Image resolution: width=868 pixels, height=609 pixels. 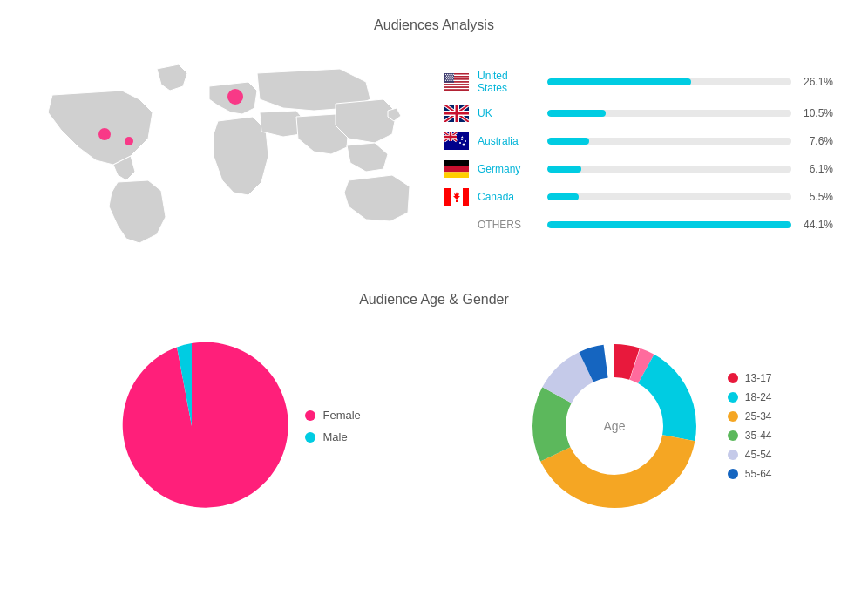 I want to click on legend-13-17: 13-17, so click(x=749, y=378).